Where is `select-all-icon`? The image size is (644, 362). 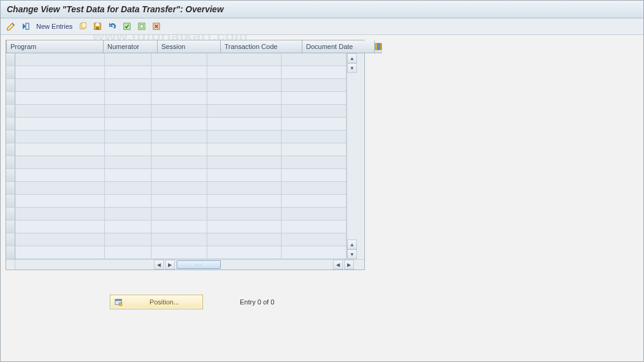 select-all-icon is located at coordinates (127, 26).